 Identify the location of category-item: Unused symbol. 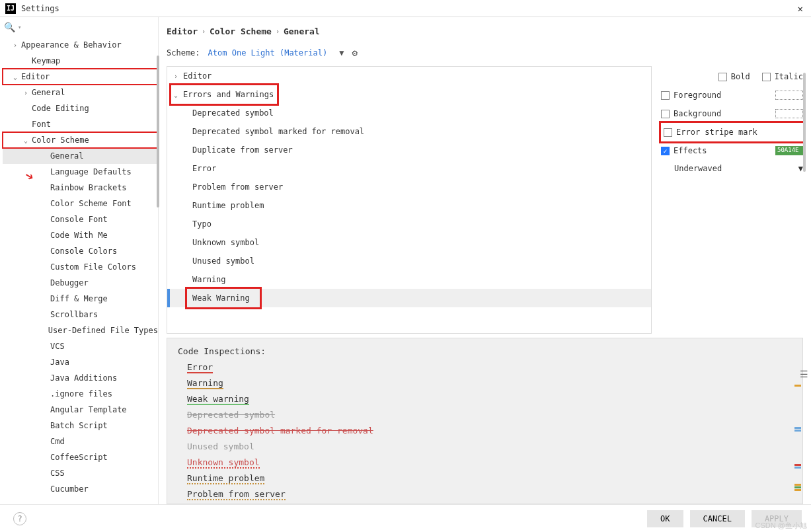
(409, 261).